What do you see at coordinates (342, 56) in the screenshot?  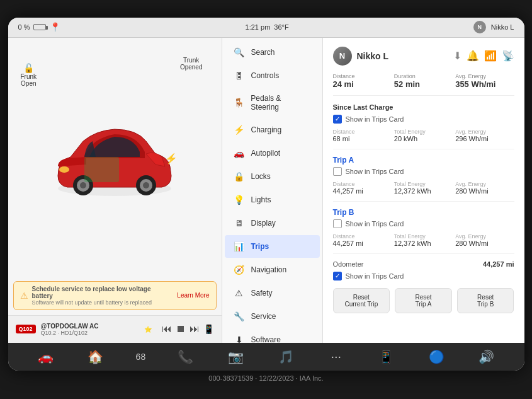 I see `user-avatar: N` at bounding box center [342, 56].